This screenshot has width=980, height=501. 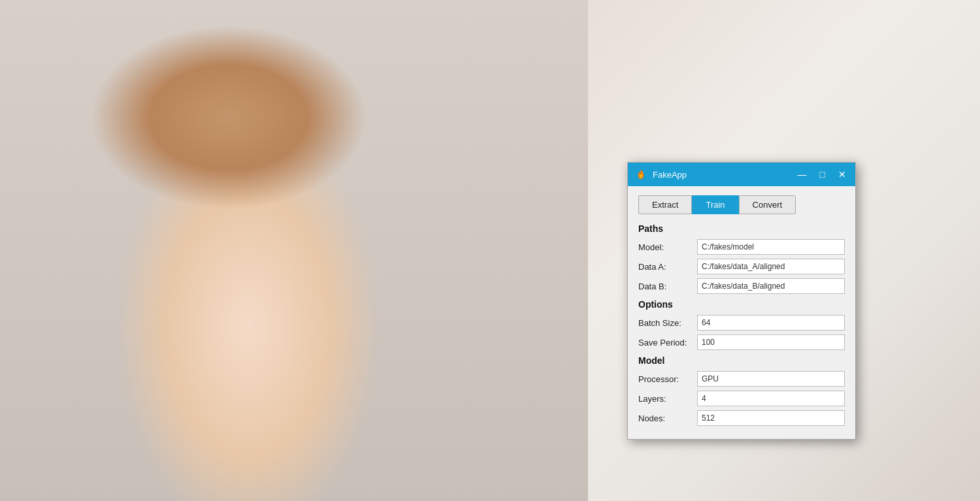 What do you see at coordinates (668, 247) in the screenshot?
I see `model-label: Model:` at bounding box center [668, 247].